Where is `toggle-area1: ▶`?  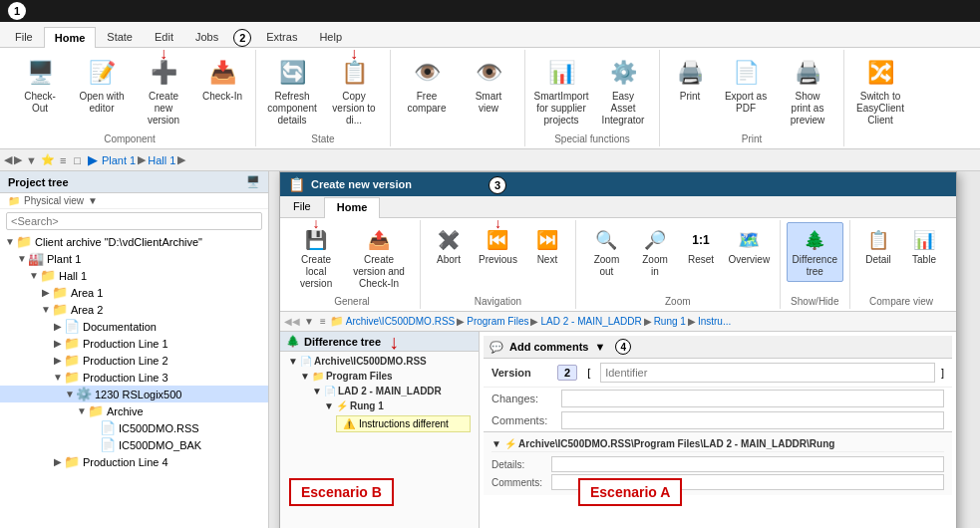
toggle-area1: ▶ is located at coordinates (46, 293).